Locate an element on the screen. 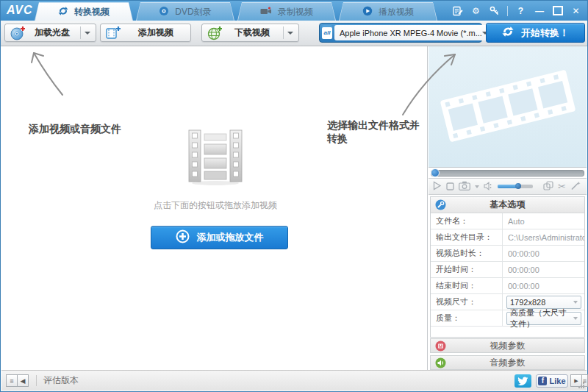 The width and height of the screenshot is (588, 392). audio-speaker-icon is located at coordinates (441, 364).